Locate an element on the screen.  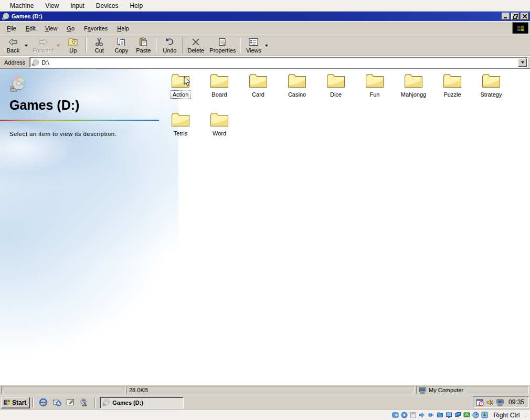
taskbar-task-games: Games (D:) is located at coordinates (142, 403).